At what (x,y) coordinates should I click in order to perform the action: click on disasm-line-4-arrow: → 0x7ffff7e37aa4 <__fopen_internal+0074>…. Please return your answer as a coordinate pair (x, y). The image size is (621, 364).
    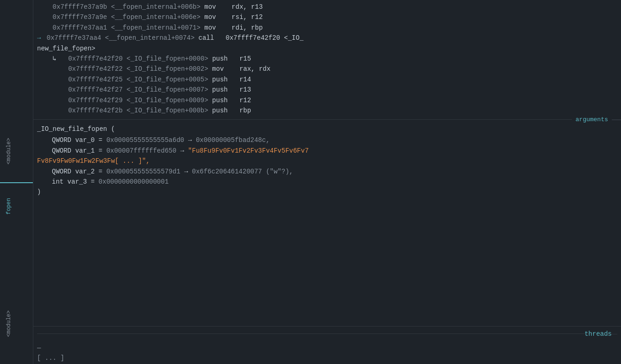
    Looking at the image, I should click on (327, 38).